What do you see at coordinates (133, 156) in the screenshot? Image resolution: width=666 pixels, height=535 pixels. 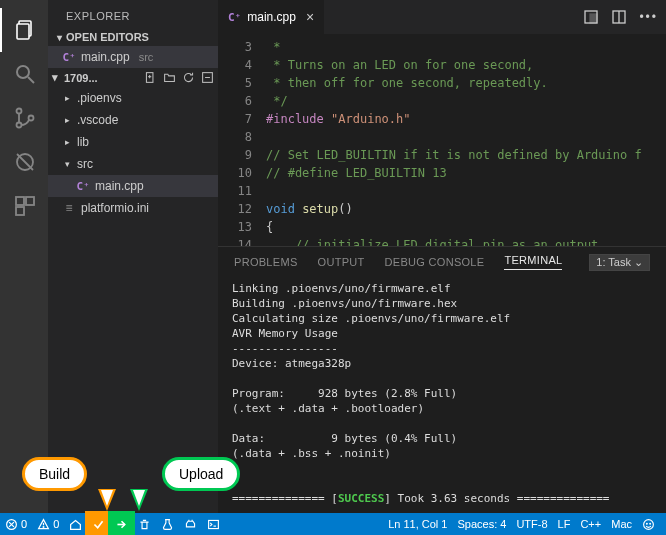 I see `file-tree: ▸.pioenvs▸.vscode▸lib▾srcC⁺main.cpp≡plat…` at bounding box center [133, 156].